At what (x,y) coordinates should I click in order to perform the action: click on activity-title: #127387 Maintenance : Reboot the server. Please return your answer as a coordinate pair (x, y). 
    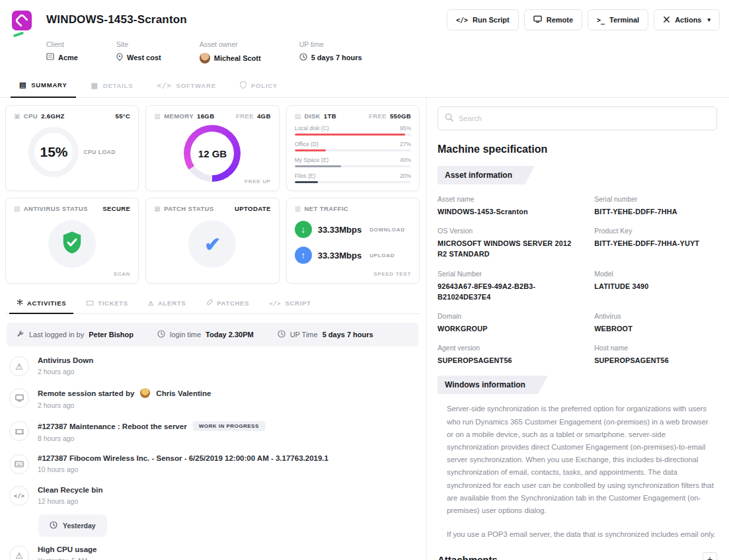
    Looking at the image, I should click on (112, 426).